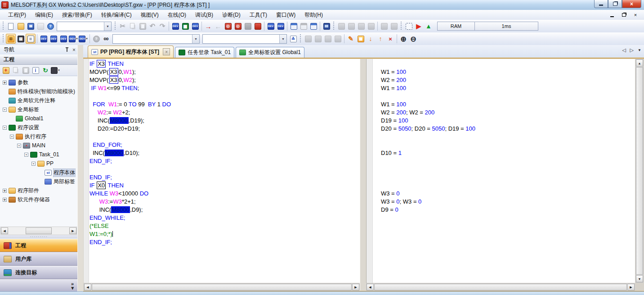 The image size is (644, 295). Describe the element at coordinates (294, 26) in the screenshot. I see `open-window-icon` at that location.